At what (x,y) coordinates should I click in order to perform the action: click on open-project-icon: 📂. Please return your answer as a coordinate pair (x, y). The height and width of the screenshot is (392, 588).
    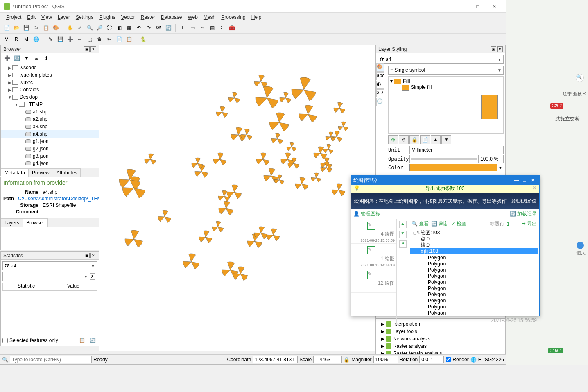
    Looking at the image, I should click on (16, 28).